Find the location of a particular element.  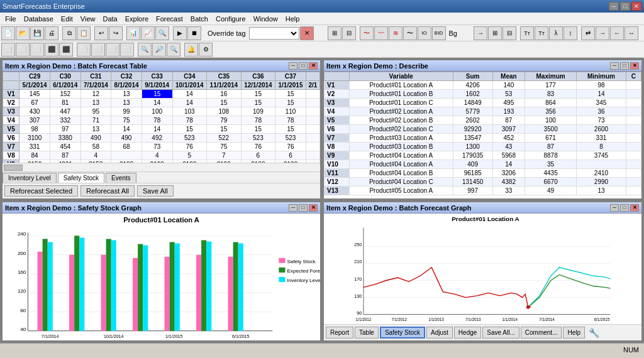

save-all-graph-button: Save All... is located at coordinates (501, 333).